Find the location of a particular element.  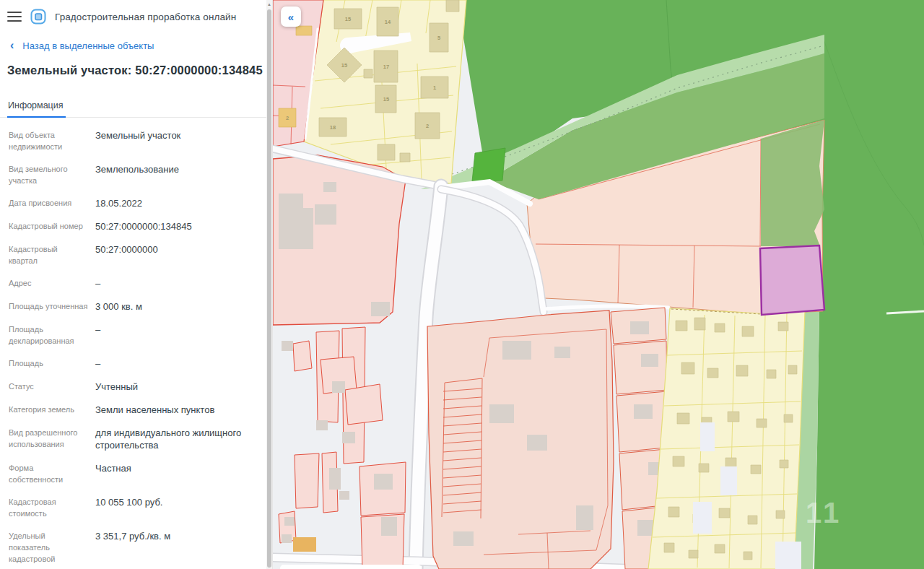

info-label: Кадастровая стоимость is located at coordinates (48, 508).